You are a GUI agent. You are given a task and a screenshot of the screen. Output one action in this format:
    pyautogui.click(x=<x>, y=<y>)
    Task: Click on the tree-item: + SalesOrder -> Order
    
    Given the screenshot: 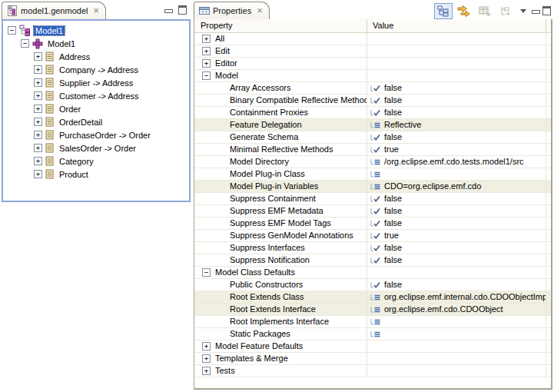 What is the action you would take?
    pyautogui.click(x=96, y=148)
    